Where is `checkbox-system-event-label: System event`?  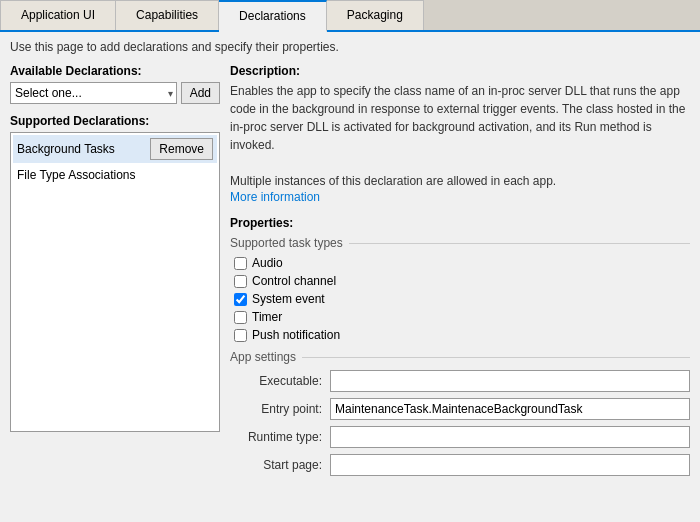 checkbox-system-event-label: System event is located at coordinates (288, 299).